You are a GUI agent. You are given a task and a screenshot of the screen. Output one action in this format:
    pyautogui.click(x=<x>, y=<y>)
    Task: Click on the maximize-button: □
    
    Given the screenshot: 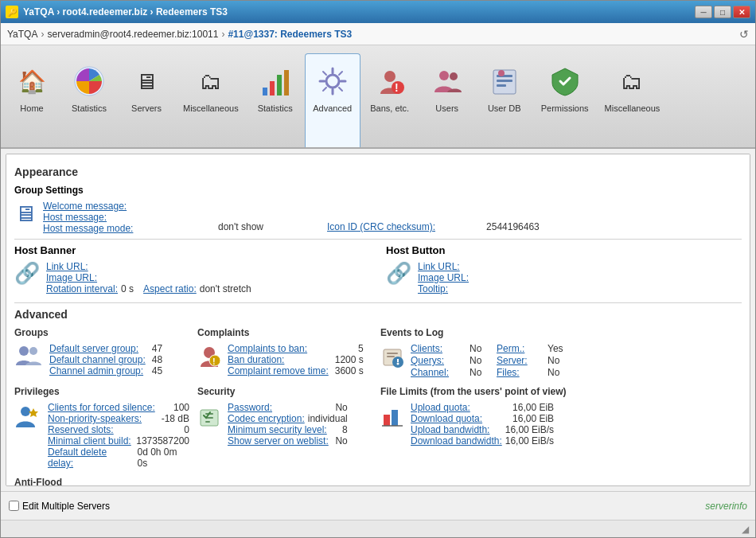 What is the action you would take?
    pyautogui.click(x=723, y=12)
    